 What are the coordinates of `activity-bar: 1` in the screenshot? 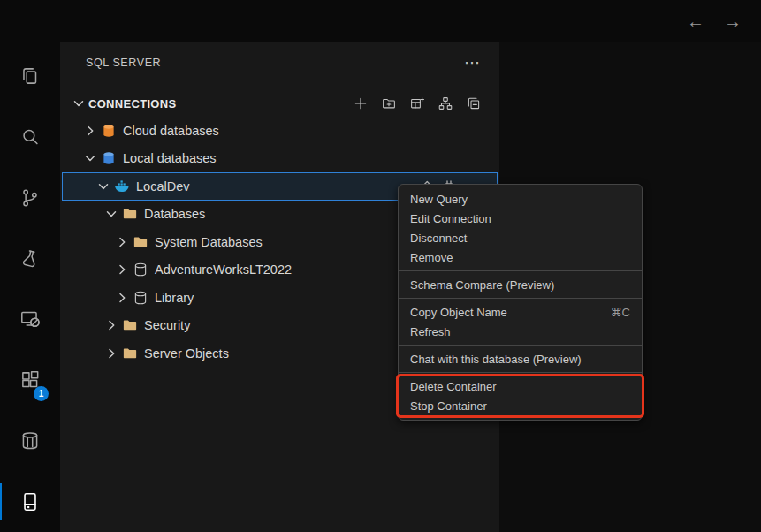 It's located at (30, 287).